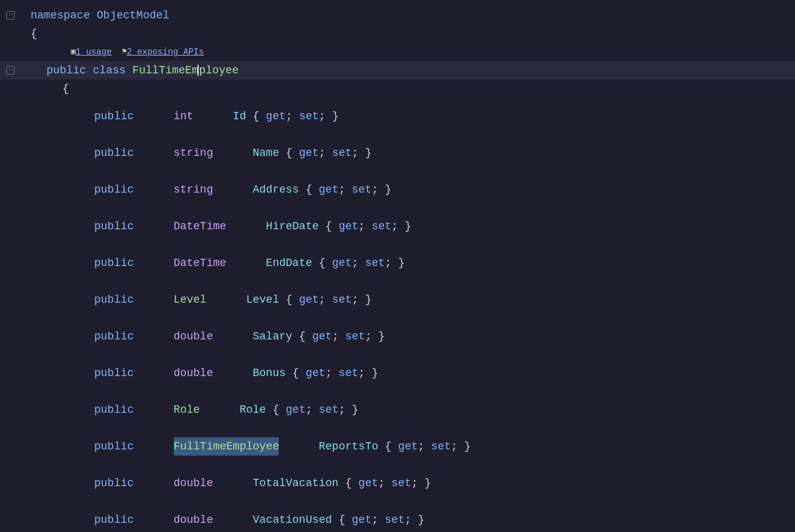 The image size is (795, 532). What do you see at coordinates (342, 153) in the screenshot?
I see `kw-set-name: set` at bounding box center [342, 153].